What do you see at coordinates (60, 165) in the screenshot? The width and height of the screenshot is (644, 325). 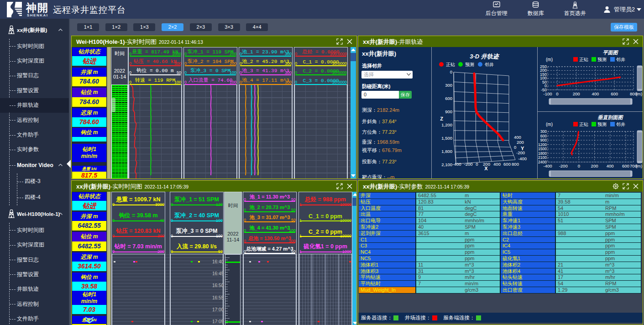 I see `chevron-up-icon` at bounding box center [60, 165].